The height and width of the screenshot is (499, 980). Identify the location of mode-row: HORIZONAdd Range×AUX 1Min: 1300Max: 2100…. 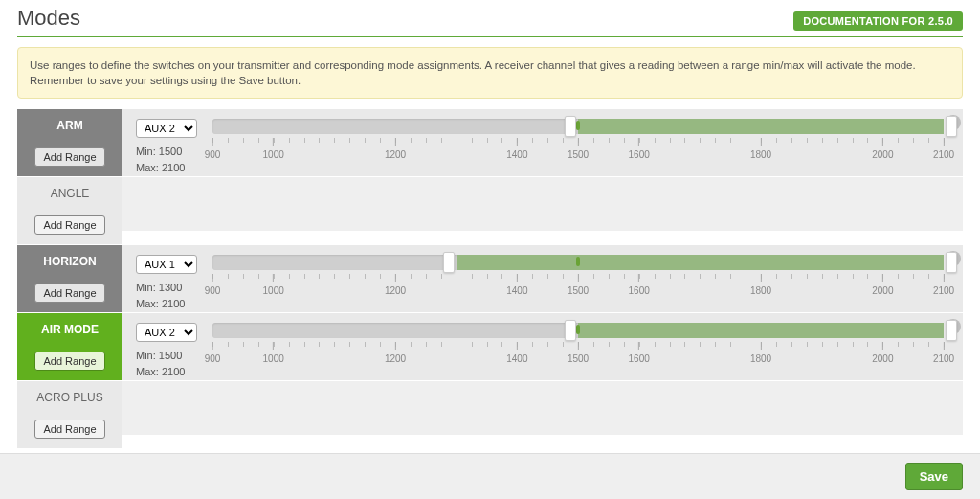
(490, 278).